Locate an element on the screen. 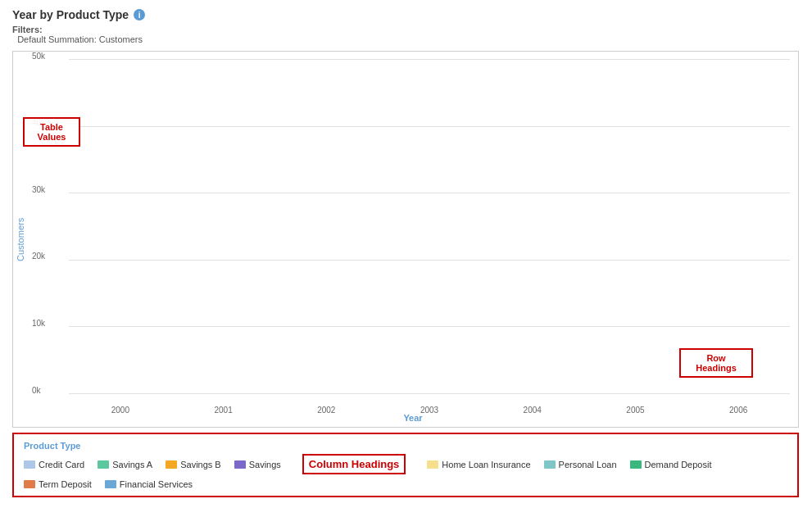 The image size is (812, 517). info-icon: i is located at coordinates (139, 15).